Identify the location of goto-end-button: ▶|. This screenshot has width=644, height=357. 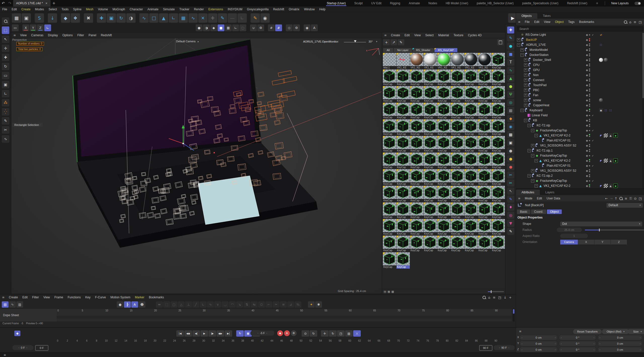
(228, 333).